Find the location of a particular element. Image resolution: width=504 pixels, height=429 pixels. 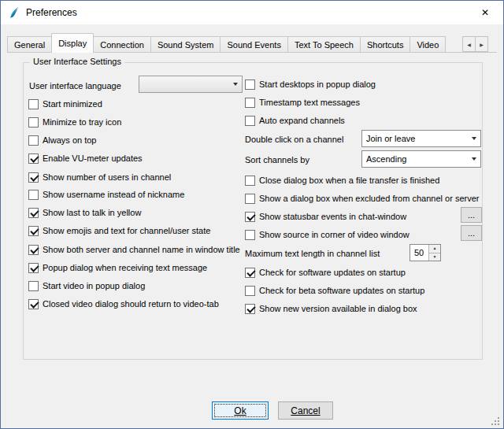

resize-grip is located at coordinates (496, 420).